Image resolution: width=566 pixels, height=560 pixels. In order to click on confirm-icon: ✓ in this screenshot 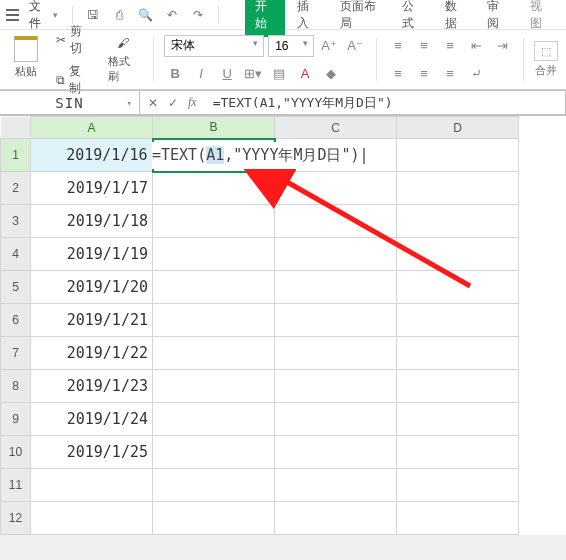, I will do `click(173, 103)`.